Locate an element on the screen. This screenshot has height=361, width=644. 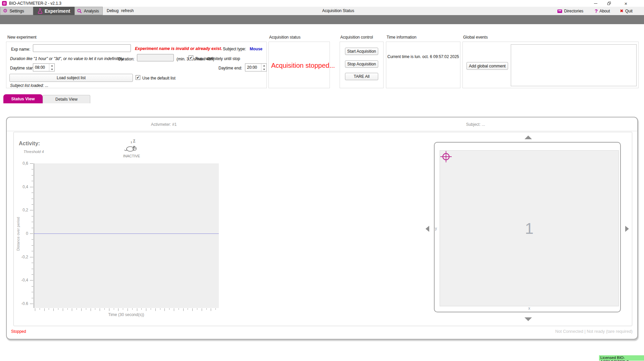
acquisition-status-title: Acquisition status is located at coordinates (285, 37).